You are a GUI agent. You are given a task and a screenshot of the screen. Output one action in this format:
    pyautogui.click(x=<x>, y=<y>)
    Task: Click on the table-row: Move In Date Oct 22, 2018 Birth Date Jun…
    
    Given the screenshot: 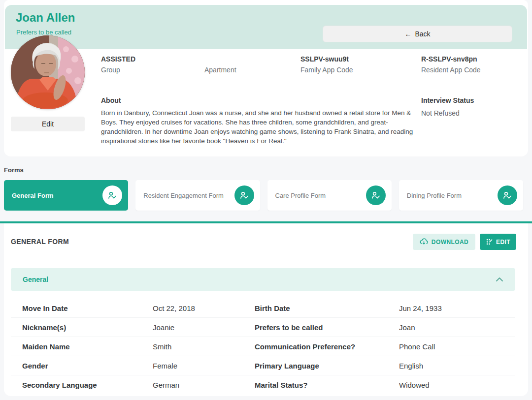 What is the action you would take?
    pyautogui.click(x=263, y=308)
    